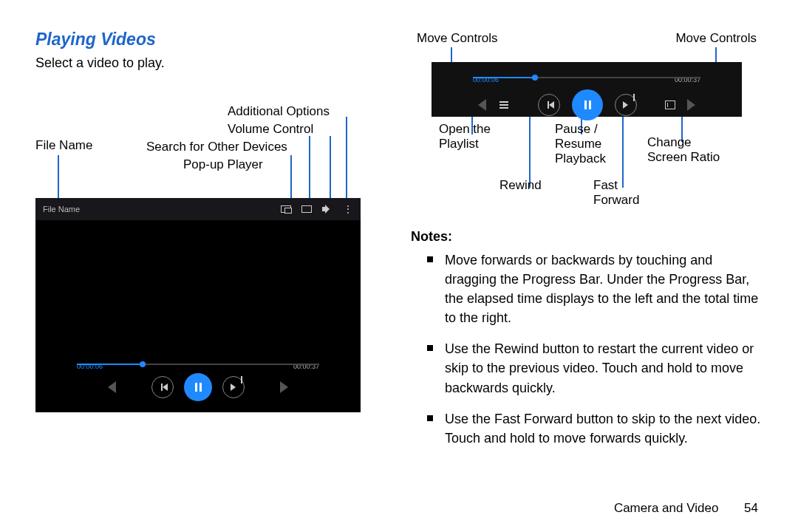 The height and width of the screenshot is (532, 798). Describe the element at coordinates (587, 173) in the screenshot. I see `callouts-small-player: Open the Playlist Pause / Resume Playbac…` at that location.